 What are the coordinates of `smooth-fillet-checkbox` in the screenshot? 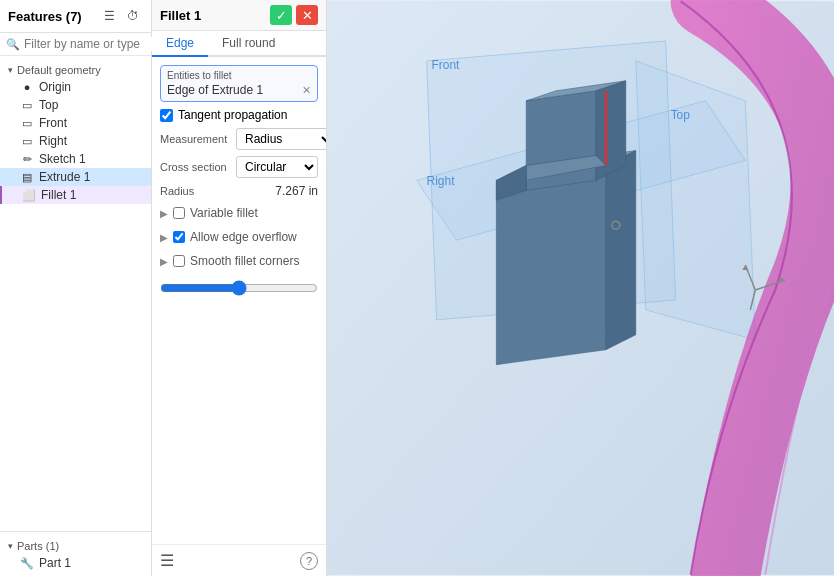 It's located at (179, 261).